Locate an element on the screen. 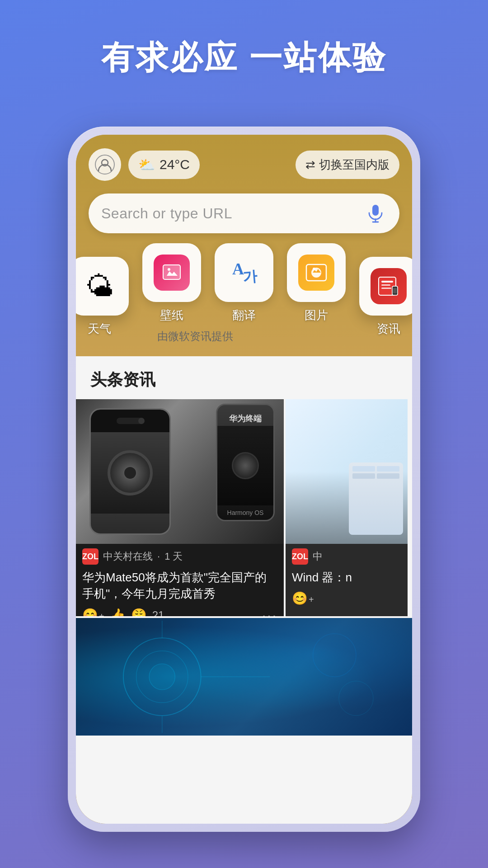  switch-label: 切换至国内版 is located at coordinates (354, 165).